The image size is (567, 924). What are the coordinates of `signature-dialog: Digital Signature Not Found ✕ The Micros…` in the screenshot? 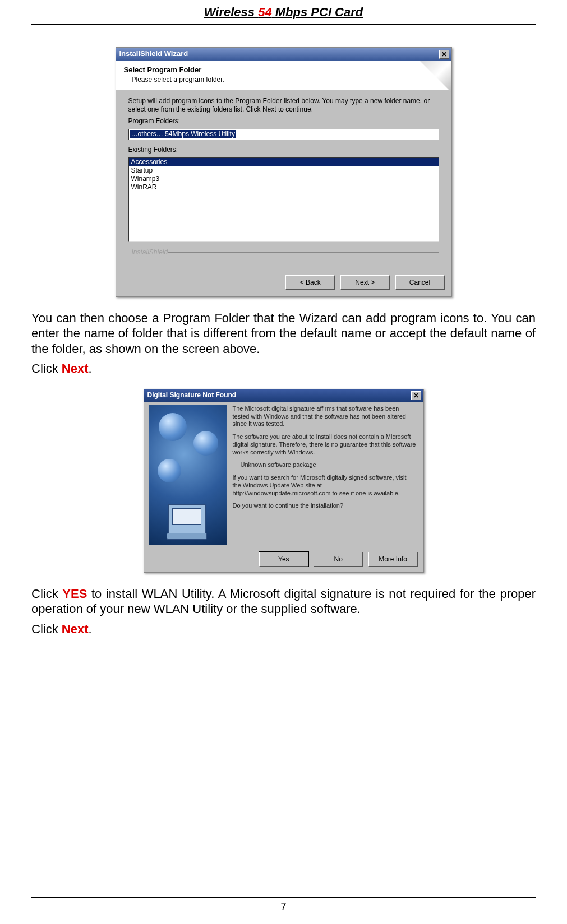 It's located at (284, 481).